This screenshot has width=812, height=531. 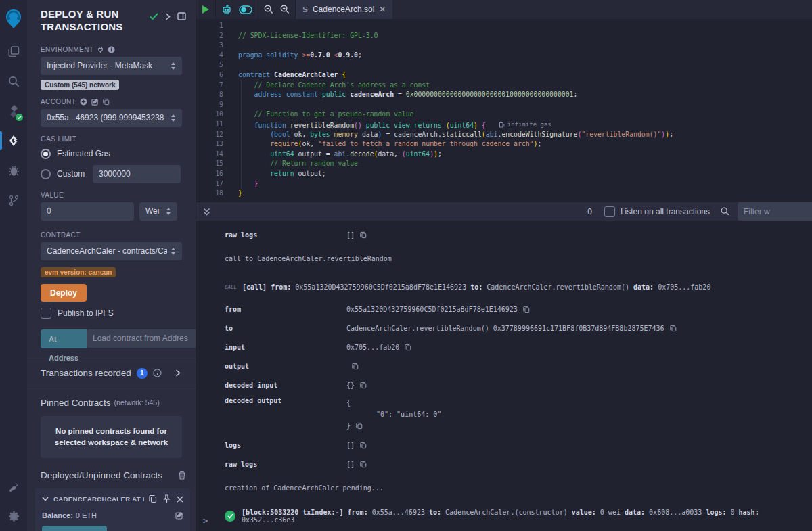 I want to click on custom-gas-label: Custom, so click(x=72, y=174).